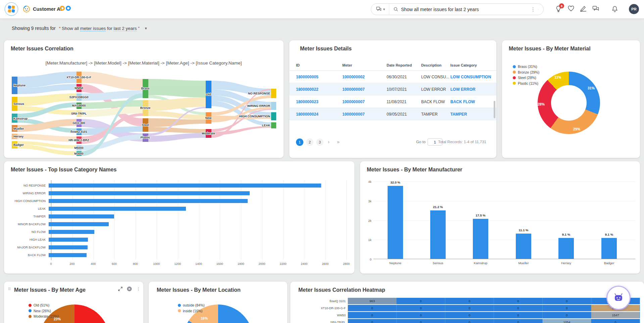 The width and height of the screenshot is (644, 323). What do you see at coordinates (615, 315) in the screenshot?
I see `heatmap-cell: 1547` at bounding box center [615, 315].